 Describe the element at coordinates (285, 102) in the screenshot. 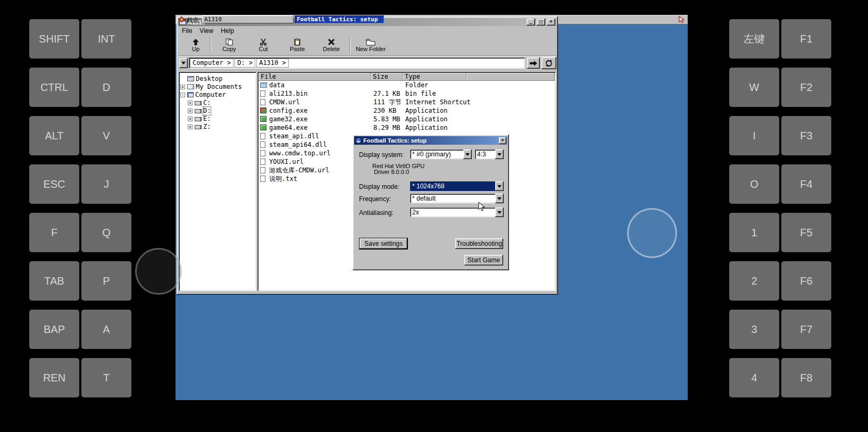

I see `file-name: CMDW.url` at that location.